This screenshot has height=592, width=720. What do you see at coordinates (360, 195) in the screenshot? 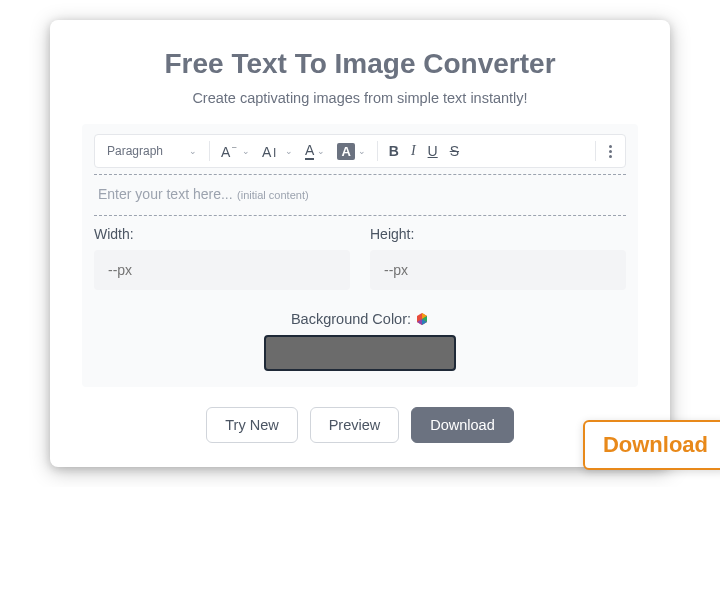
I see `text-editor-input: Enter your text here... (initial content…` at bounding box center [360, 195].